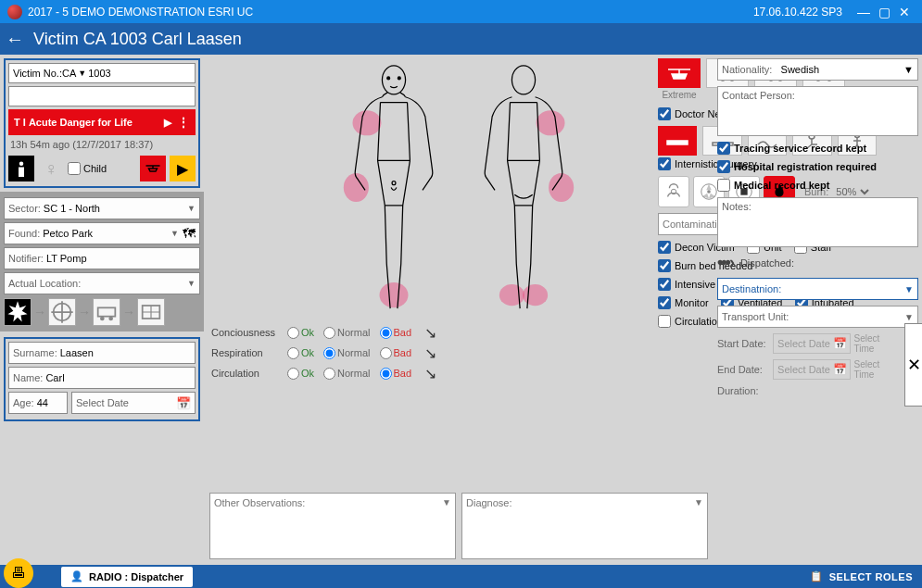 This screenshot has height=588, width=922. Describe the element at coordinates (459, 332) in the screenshot. I see `consciousness-row: Conciousness Ok Normal Bad ↘` at that location.